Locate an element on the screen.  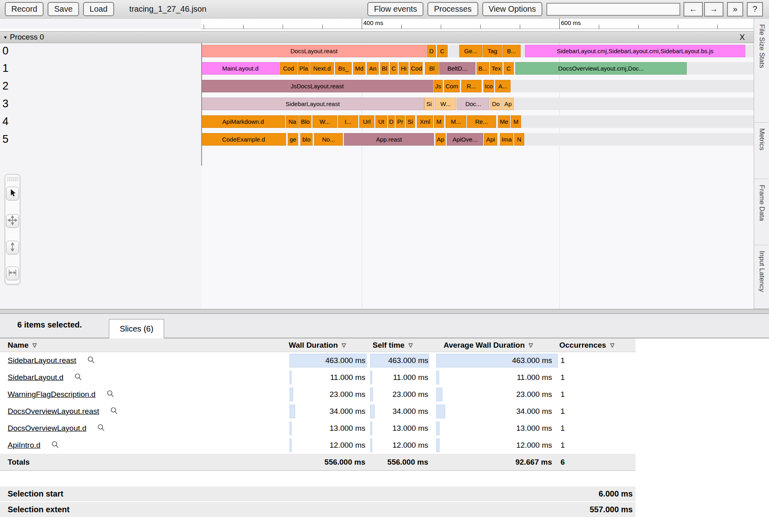
timeline-slice: Tag is located at coordinates (492, 51).